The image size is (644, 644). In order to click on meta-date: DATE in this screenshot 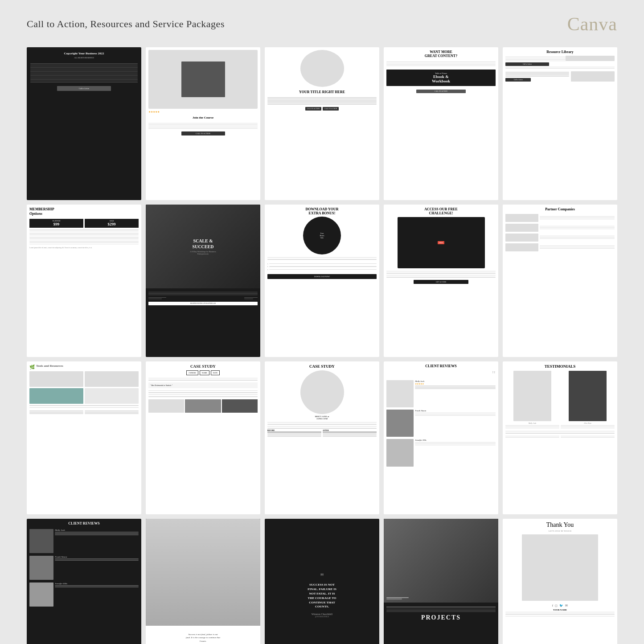, I will do `click(215, 373)`.